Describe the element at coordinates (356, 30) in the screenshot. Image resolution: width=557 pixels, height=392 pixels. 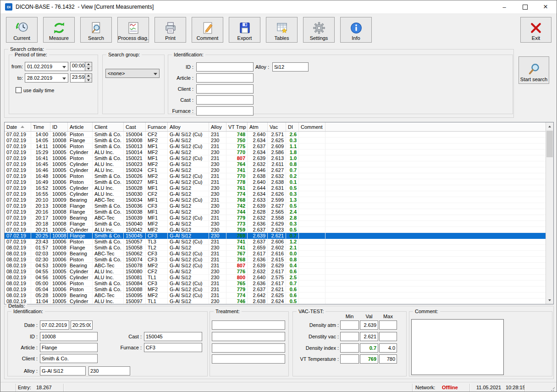
I see `toolbar-info-button: Info` at that location.